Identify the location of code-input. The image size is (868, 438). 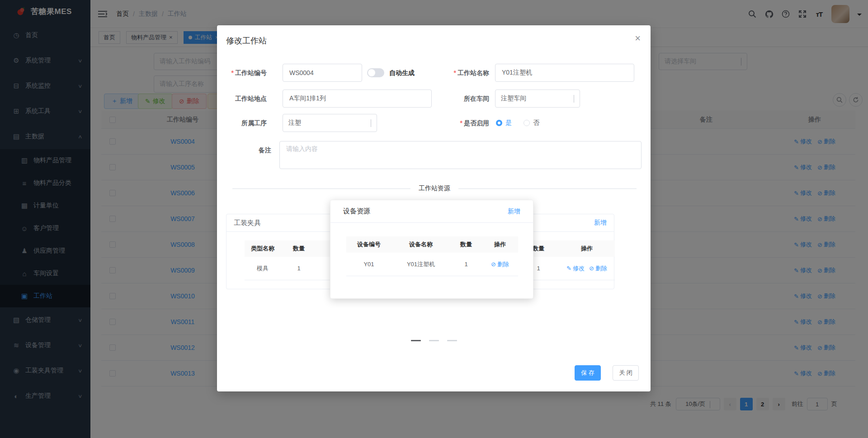
(322, 73).